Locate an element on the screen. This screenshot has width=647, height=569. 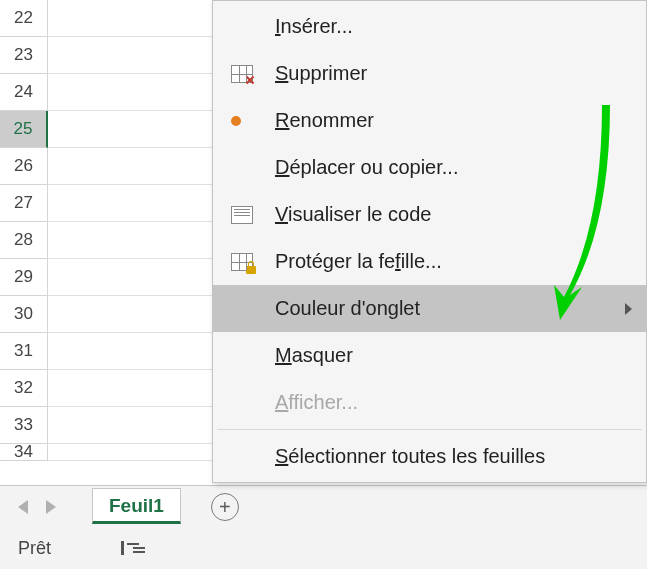
row-header: 30 is located at coordinates (24, 314).